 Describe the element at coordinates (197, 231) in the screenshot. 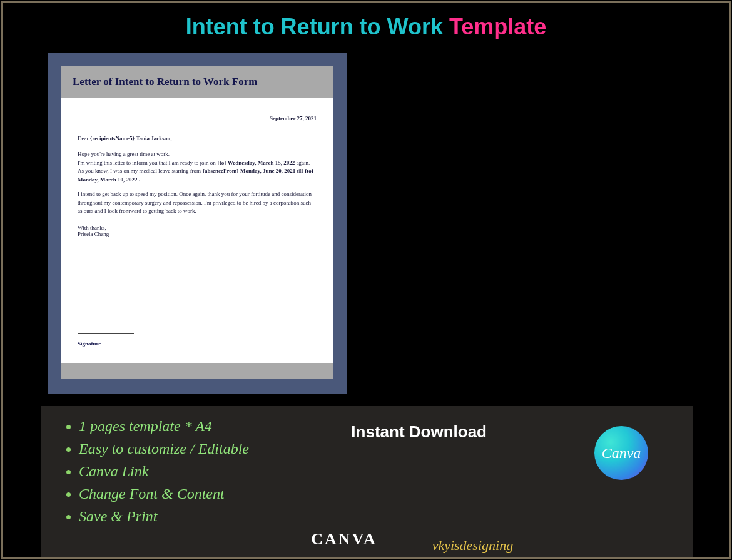

I see `letter-closing: With thanks, Prisela Chang` at that location.